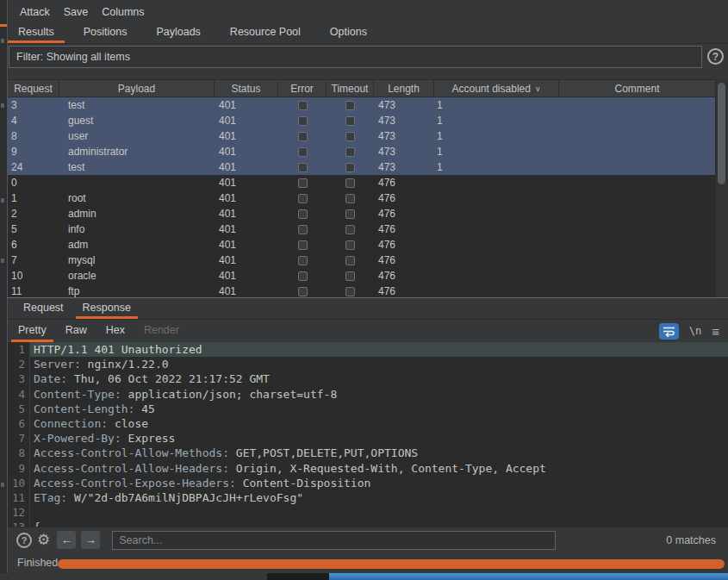 This screenshot has height=580, width=728. Describe the element at coordinates (362, 229) in the screenshot. I see `table-row: 5info401476` at that location.